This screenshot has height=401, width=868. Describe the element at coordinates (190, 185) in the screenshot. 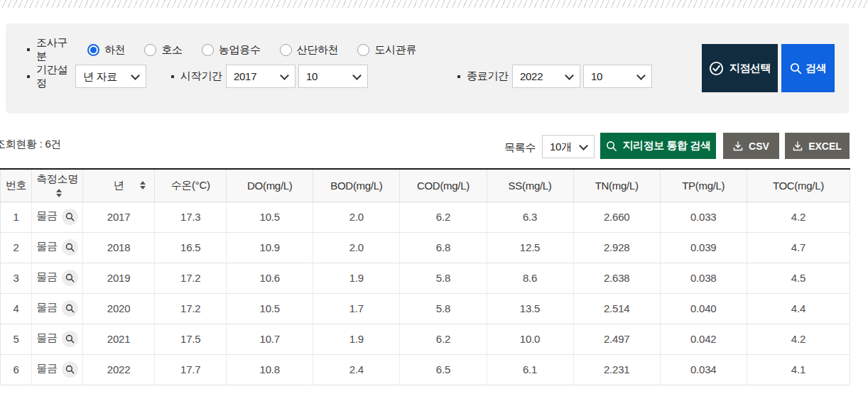

I see `col-header-temp: 수온(°C)` at that location.